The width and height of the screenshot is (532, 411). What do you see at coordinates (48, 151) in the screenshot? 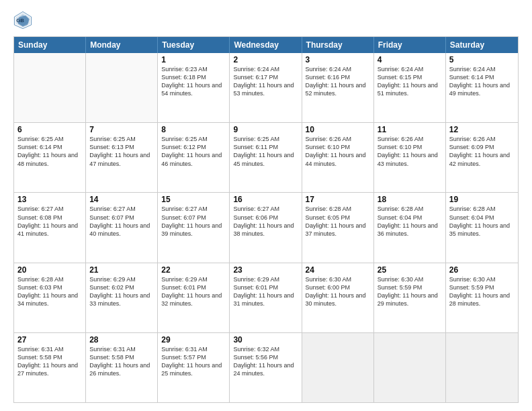
I see `cell-info: Sunrise: 6:25 AM Sunset: 6:14 PM Dayligh…` at bounding box center [48, 151].